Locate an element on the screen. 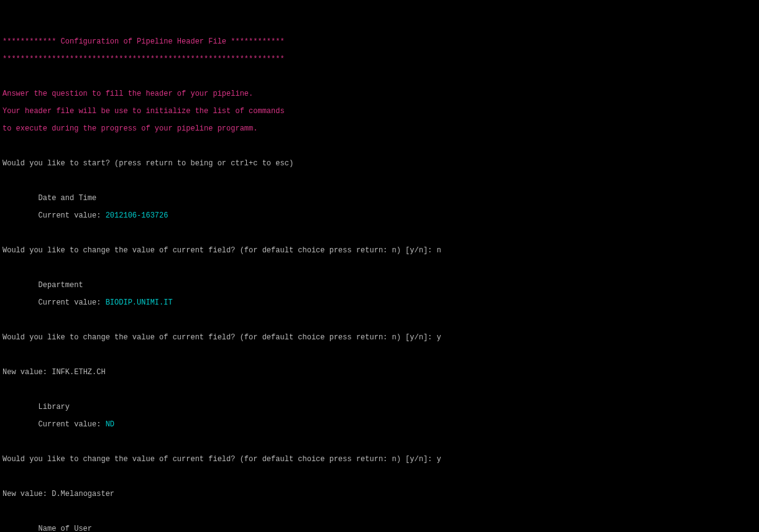 Image resolution: width=759 pixels, height=532 pixels. intro-line-2: Your header file will be use to initiali… is located at coordinates (379, 111).